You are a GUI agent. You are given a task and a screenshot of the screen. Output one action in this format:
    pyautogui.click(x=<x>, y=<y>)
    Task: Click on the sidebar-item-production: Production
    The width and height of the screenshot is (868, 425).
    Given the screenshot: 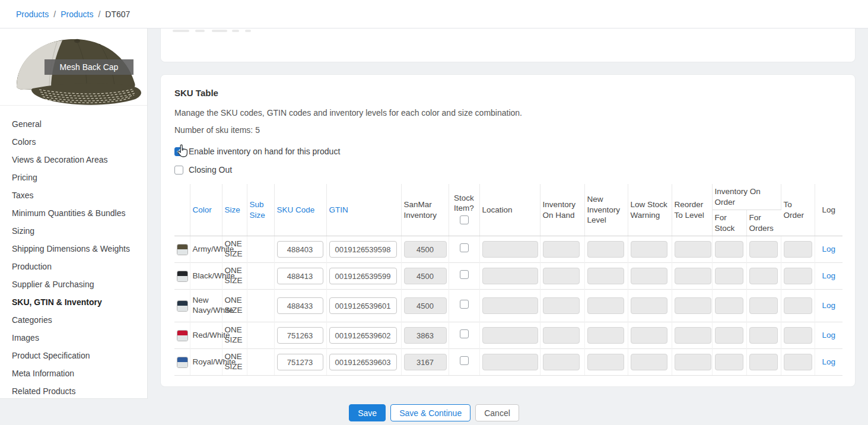 What is the action you would take?
    pyautogui.click(x=74, y=267)
    